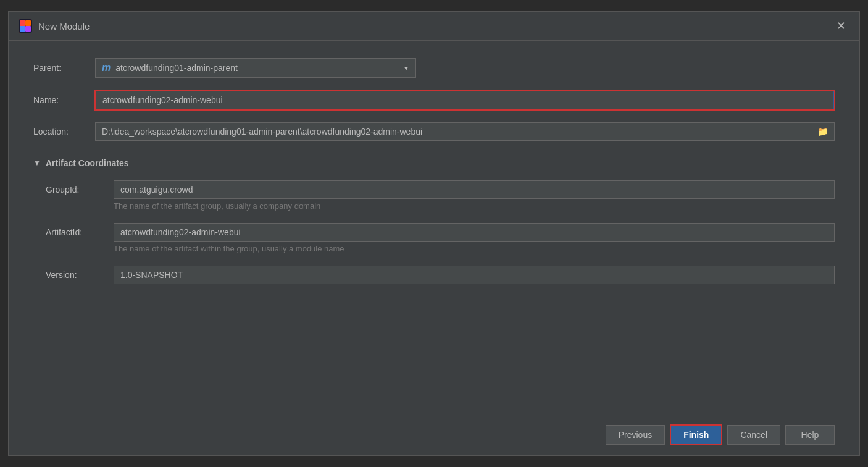  Describe the element at coordinates (440, 200) in the screenshot. I see `groupid-row: GroupId: The name of the artifact group,…` at that location.